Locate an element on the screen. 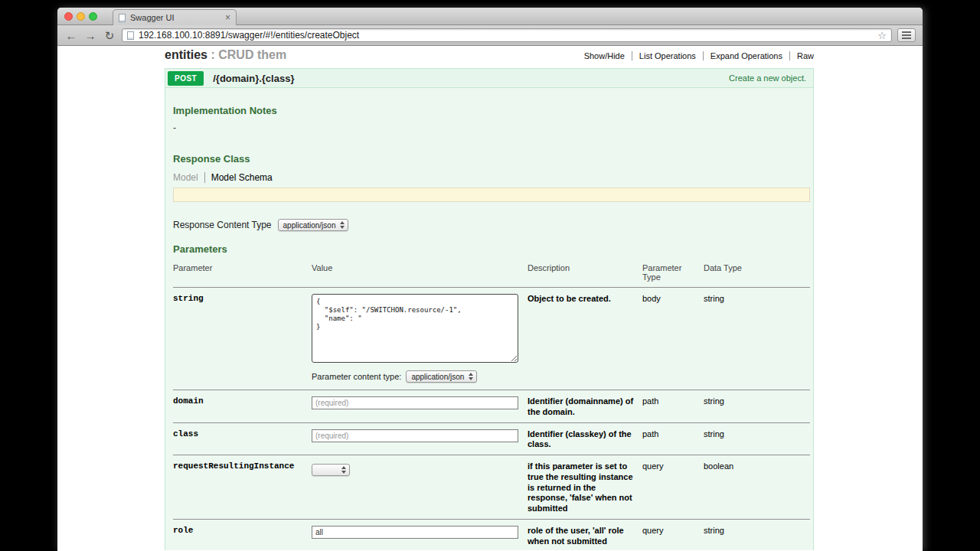 This screenshot has width=980, height=551. expand-operations-link: Expand Operations is located at coordinates (743, 56).